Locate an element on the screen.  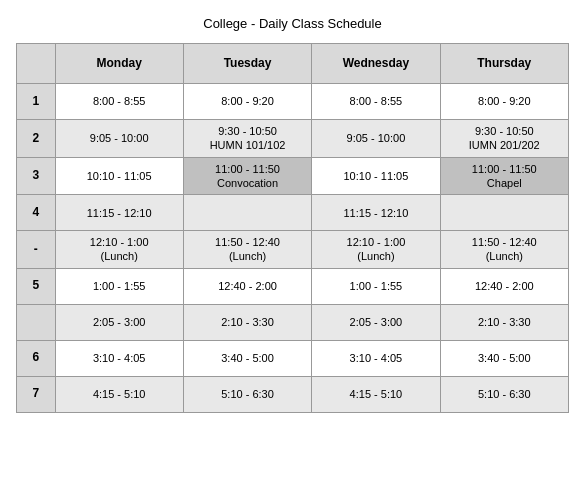
cell-wednesday: 8:00 - 8:55 is located at coordinates (376, 102).